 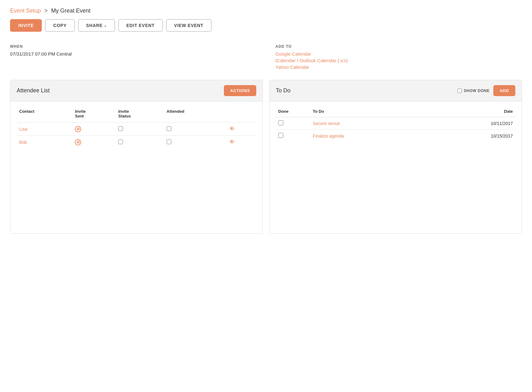 I want to click on attendee-table: Contact InviteSent InviteStatus Attended…, so click(x=136, y=128).